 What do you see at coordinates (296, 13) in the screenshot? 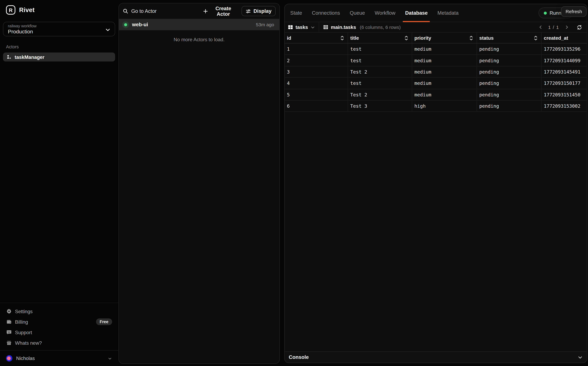
I see `tab-state: State` at bounding box center [296, 13].